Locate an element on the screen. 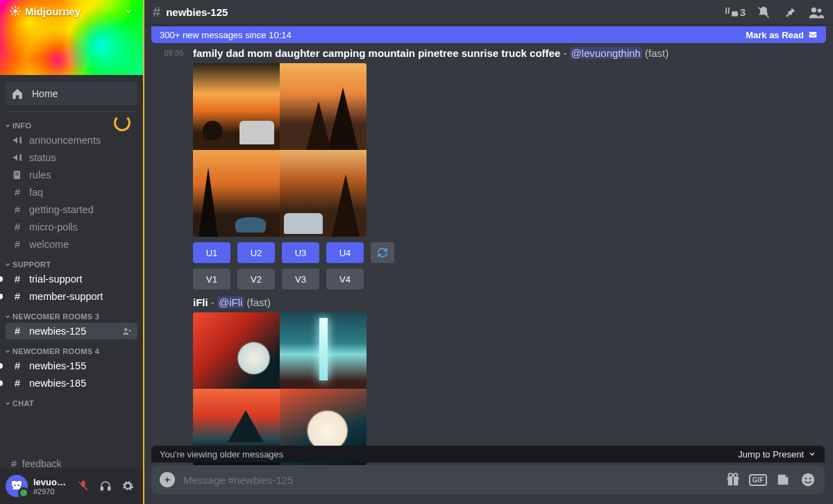 The image size is (833, 504). channel-faq: #faq is located at coordinates (71, 192).